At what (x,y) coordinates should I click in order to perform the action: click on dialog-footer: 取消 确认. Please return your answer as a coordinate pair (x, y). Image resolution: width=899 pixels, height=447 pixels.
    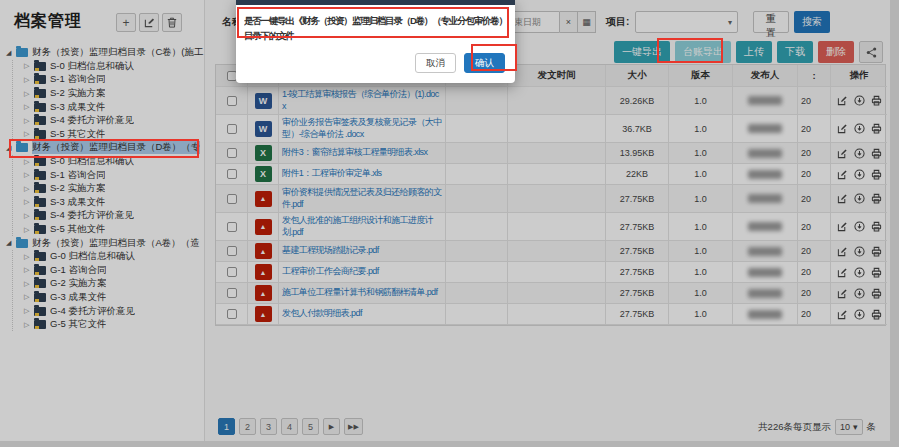
    Looking at the image, I should click on (376, 65).